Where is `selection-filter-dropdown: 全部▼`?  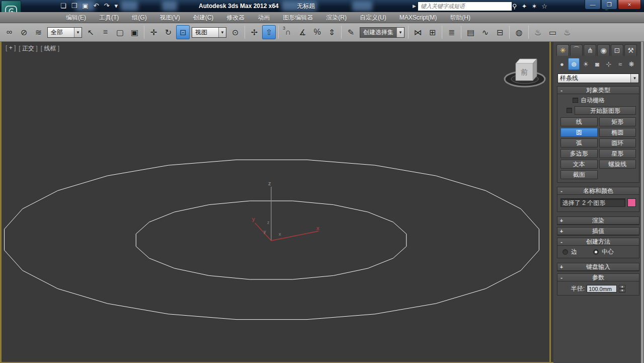
selection-filter-dropdown: 全部▼ is located at coordinates (64, 32).